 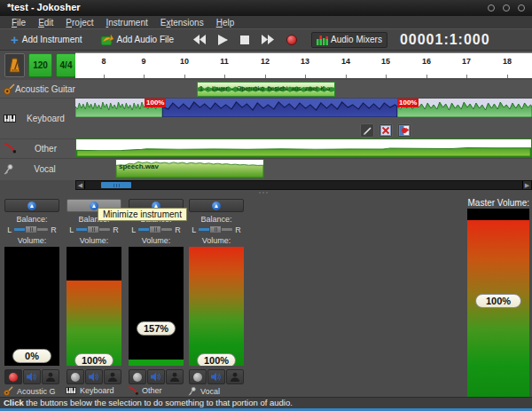 I want to click on ruler-row: 120 4/4 8 9 10 11 12 13 14 15 16 17 18, so click(x=266, y=66).